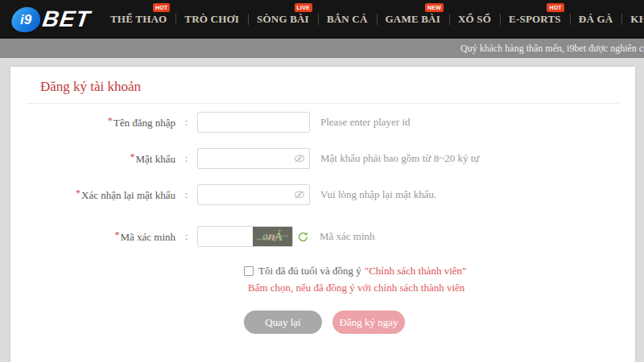  I want to click on button-row: Quay lại Đăng ký ngay, so click(440, 322).